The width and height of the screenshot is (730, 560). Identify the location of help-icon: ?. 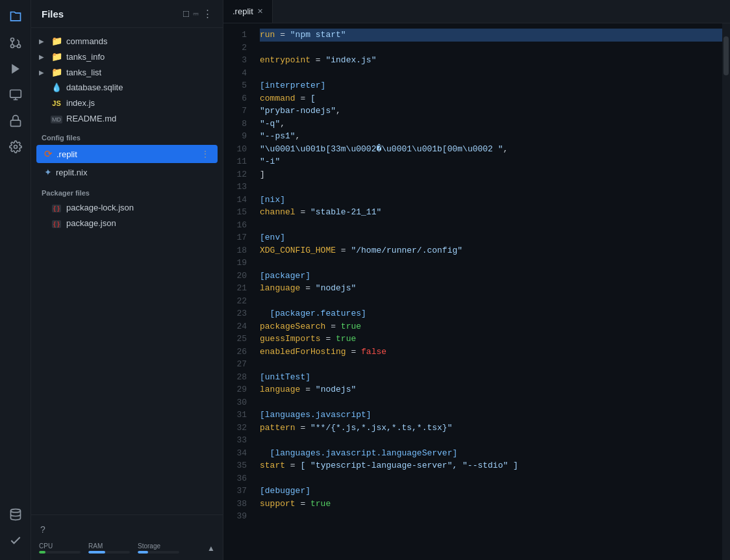
(127, 529).